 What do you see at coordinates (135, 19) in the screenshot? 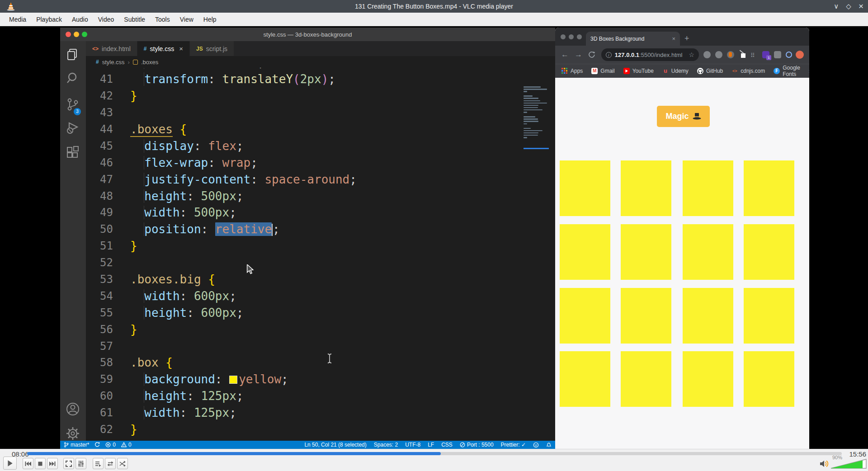
I see `menu-item-subtitle: Subtitle` at bounding box center [135, 19].